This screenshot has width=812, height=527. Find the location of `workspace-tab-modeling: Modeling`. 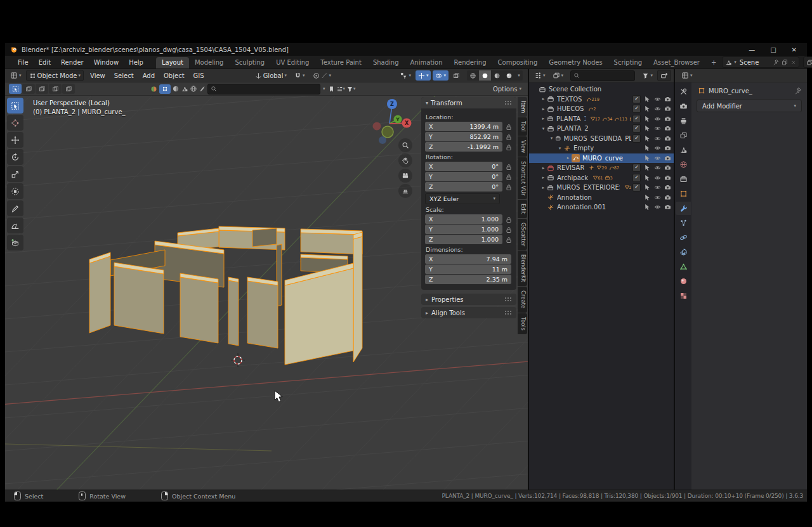

workspace-tab-modeling: Modeling is located at coordinates (209, 63).